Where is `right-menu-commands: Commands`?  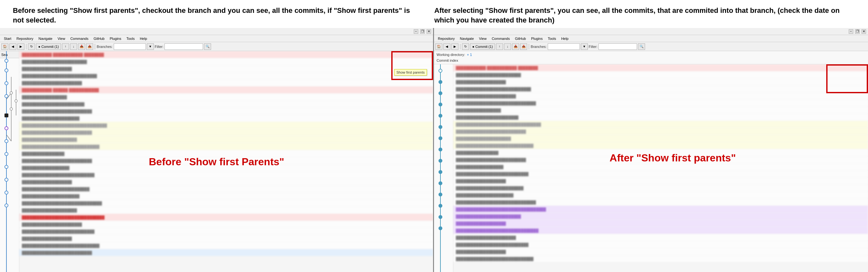
right-menu-commands: Commands is located at coordinates (501, 38).